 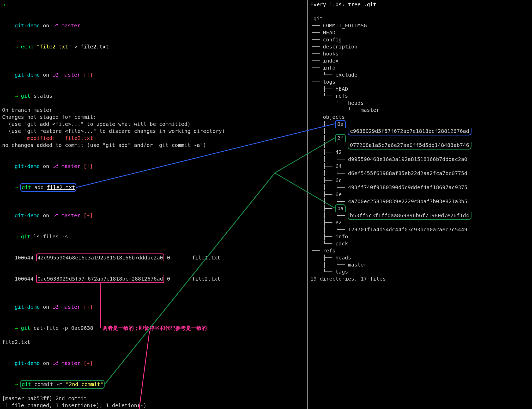 What do you see at coordinates (419, 61) in the screenshot?
I see `tree-line: ├── index` at bounding box center [419, 61].